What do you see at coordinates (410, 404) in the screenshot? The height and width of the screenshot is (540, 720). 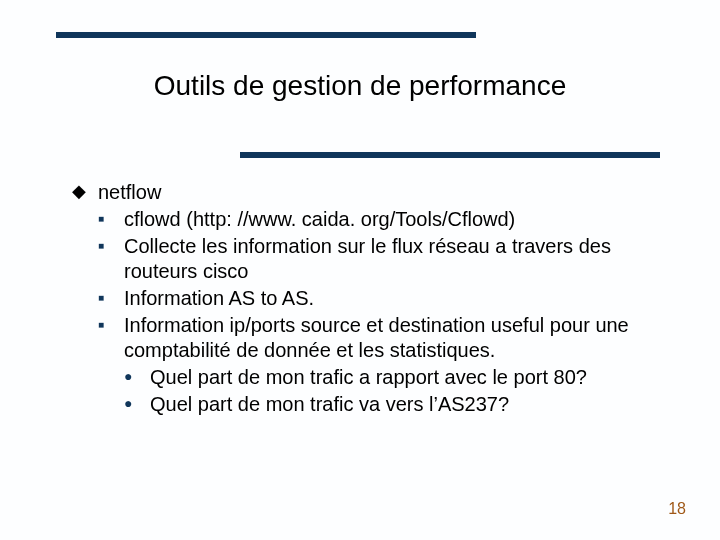 I see `list-item-text: Quel part de mon trafic va vers l’AS237?` at bounding box center [410, 404].